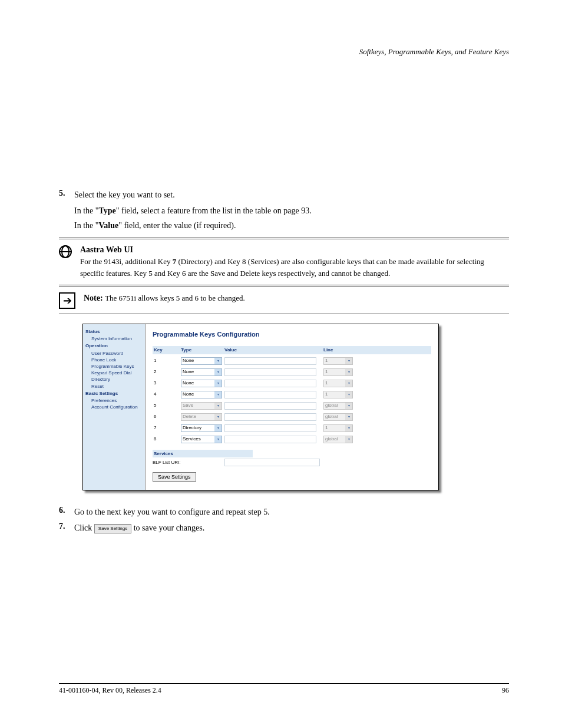  Describe the element at coordinates (67, 193) in the screenshot. I see `step-number: 5.` at that location.